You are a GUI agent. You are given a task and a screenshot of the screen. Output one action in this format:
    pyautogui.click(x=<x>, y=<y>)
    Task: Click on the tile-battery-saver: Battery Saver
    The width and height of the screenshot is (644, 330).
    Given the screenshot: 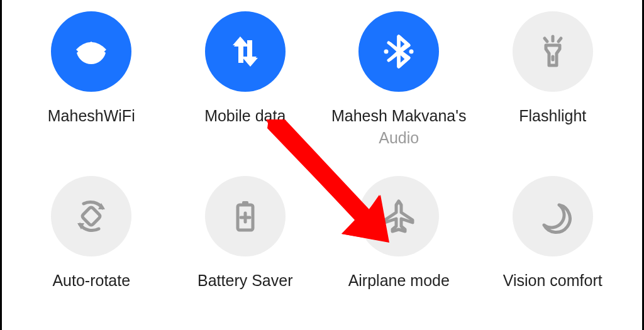 What is the action you would take?
    pyautogui.click(x=245, y=249)
    